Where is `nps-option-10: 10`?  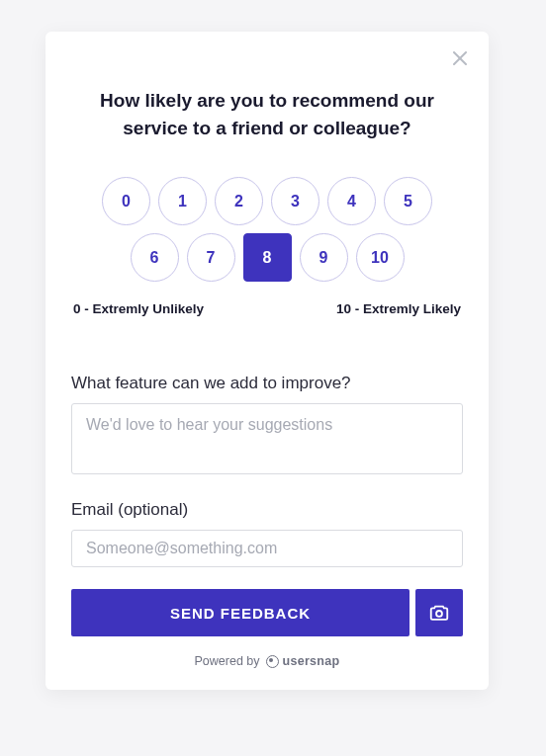
nps-option-10: 10 is located at coordinates (380, 257).